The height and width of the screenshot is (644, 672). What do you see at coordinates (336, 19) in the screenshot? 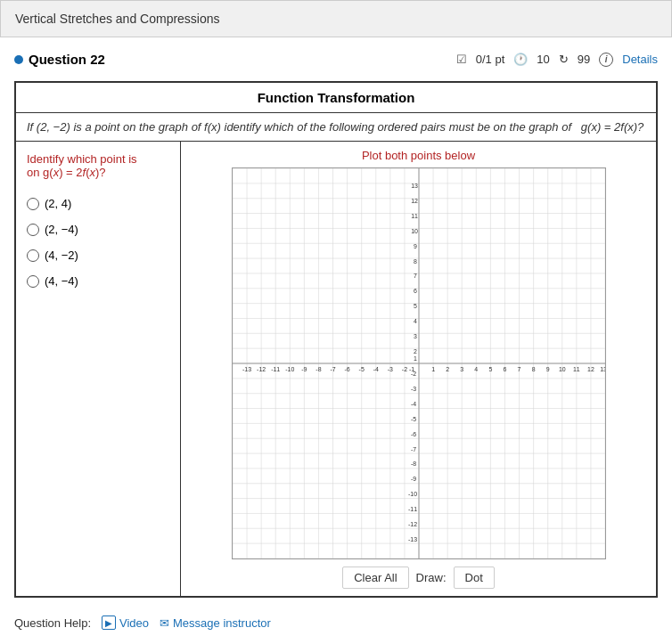
I see `page-header: Vertical Stretches and Compressions` at bounding box center [336, 19].